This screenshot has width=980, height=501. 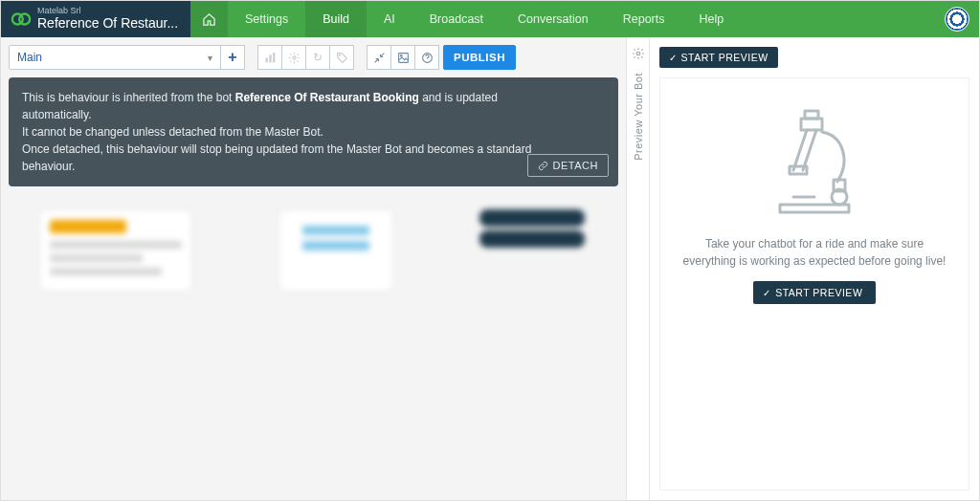 I want to click on redo-icon: ↻, so click(x=318, y=57).